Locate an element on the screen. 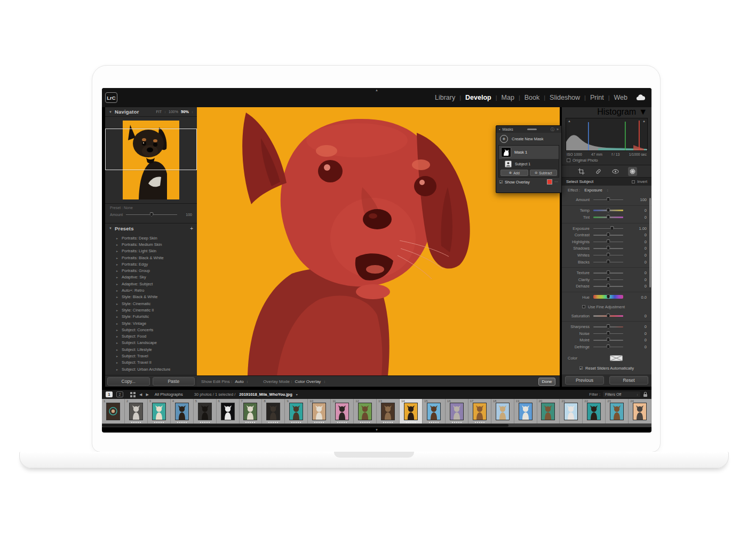 The image size is (747, 560). filmstrip-thumb-10: 10 is located at coordinates (319, 411).